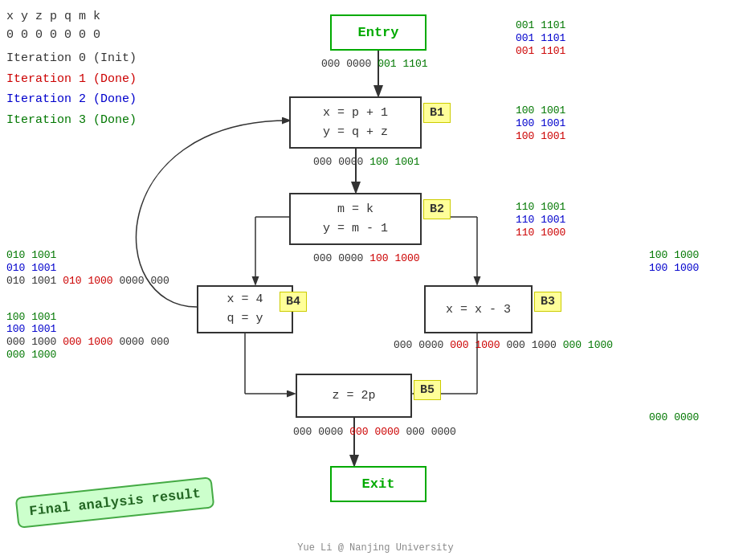 This screenshot has height=560, width=751. What do you see at coordinates (245, 309) in the screenshot?
I see `node-b4: x = 4q = y` at bounding box center [245, 309].